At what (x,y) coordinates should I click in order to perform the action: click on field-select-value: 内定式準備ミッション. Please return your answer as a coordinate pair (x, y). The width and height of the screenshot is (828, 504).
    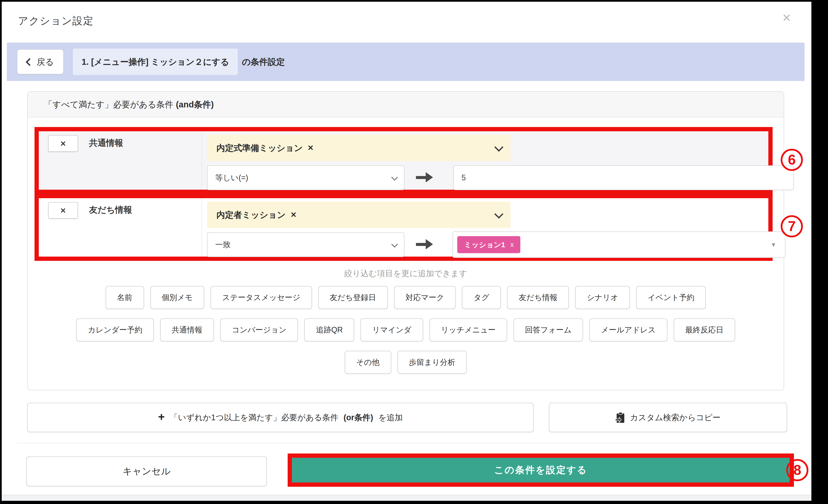
    Looking at the image, I should click on (259, 148).